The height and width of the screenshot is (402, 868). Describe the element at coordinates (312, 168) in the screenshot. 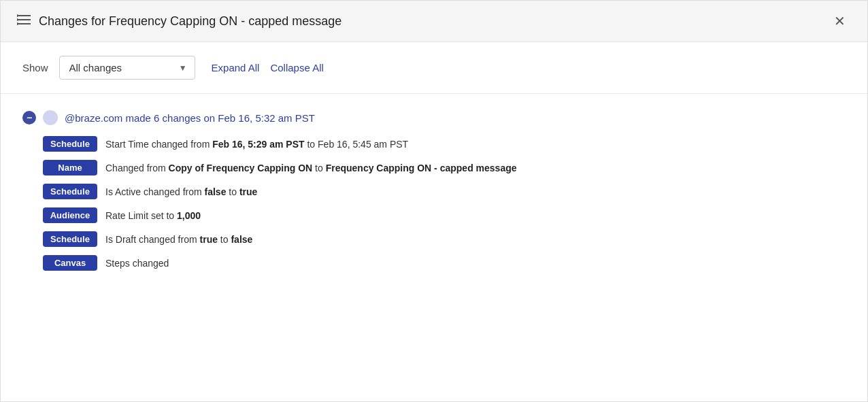

I see `change-text-name: Changed from Copy of Frequency Capping O…` at that location.